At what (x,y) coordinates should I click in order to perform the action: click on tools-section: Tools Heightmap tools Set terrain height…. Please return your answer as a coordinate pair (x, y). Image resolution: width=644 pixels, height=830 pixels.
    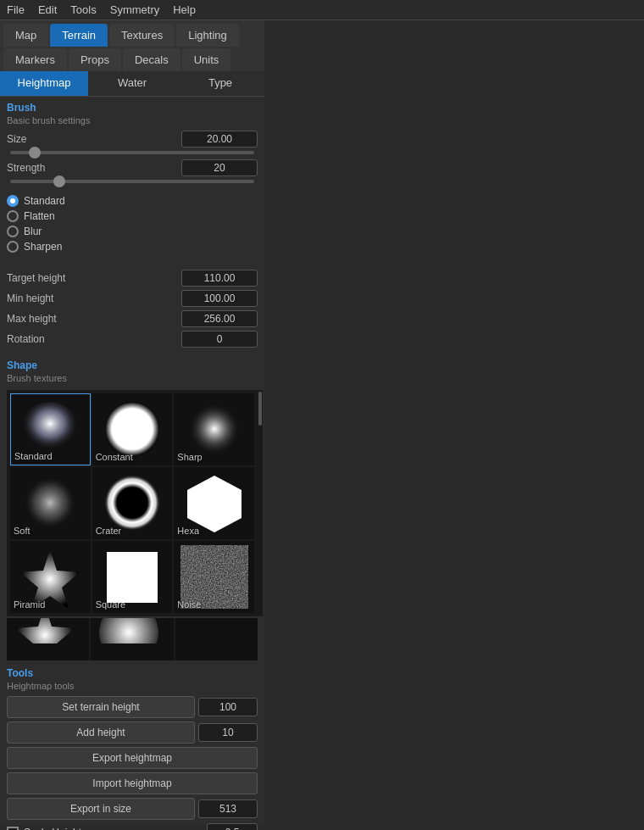
    Looking at the image, I should click on (132, 747).